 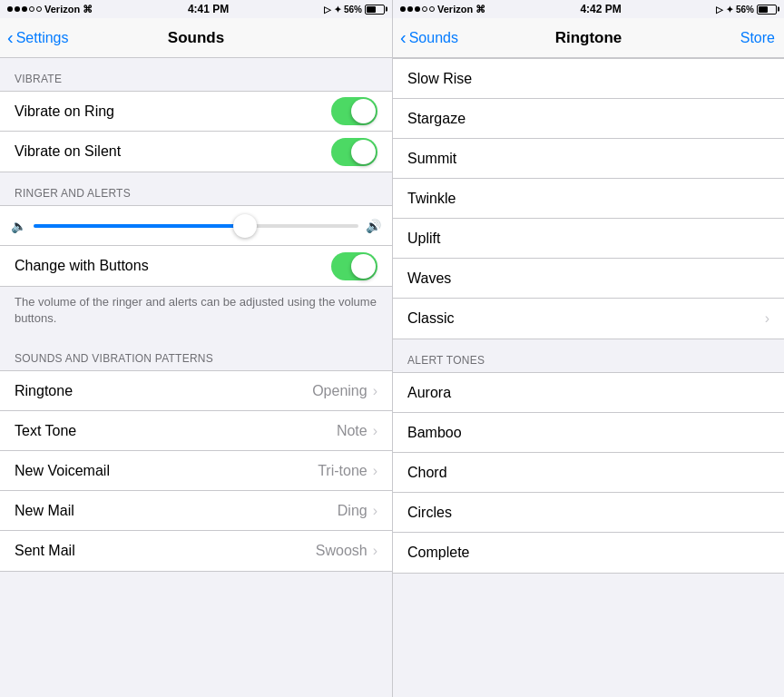 I want to click on carrier-right: Verizon, so click(x=456, y=9).